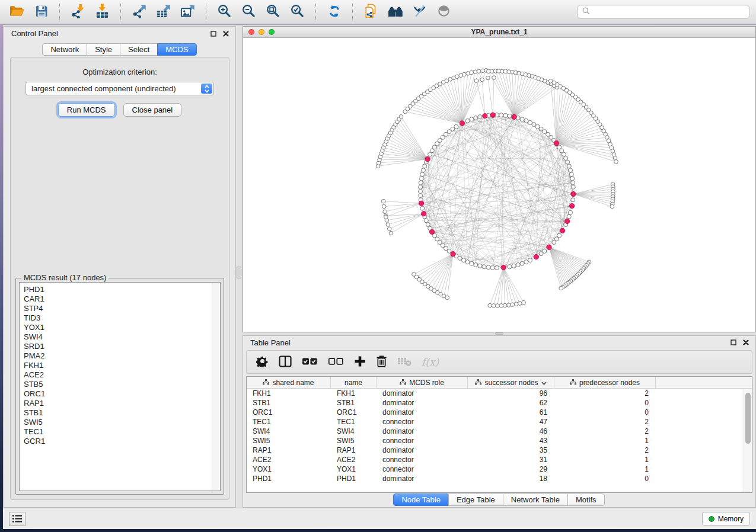 The width and height of the screenshot is (756, 532). I want to click on mcds-result-item: STP4, so click(122, 309).